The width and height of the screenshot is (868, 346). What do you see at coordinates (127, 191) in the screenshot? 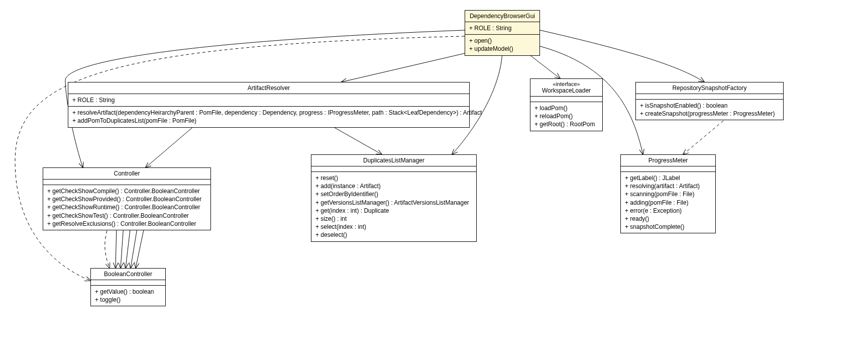
I see `op-row: + getCheckShowCompile() : Controller.Boo…` at bounding box center [127, 191].